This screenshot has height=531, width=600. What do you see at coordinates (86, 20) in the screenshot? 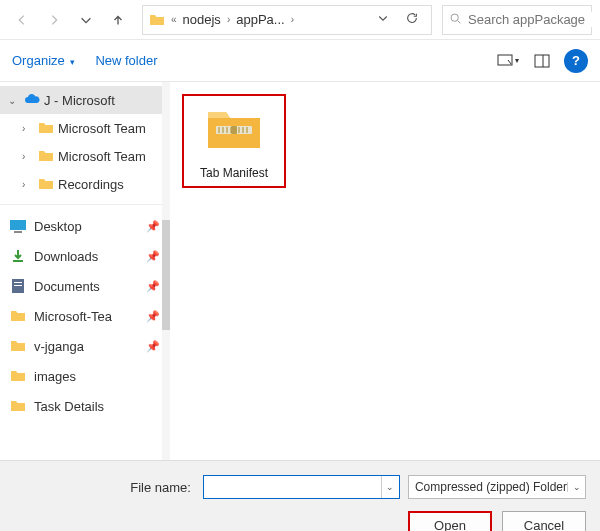
I see `recent-dropdown` at bounding box center [86, 20].